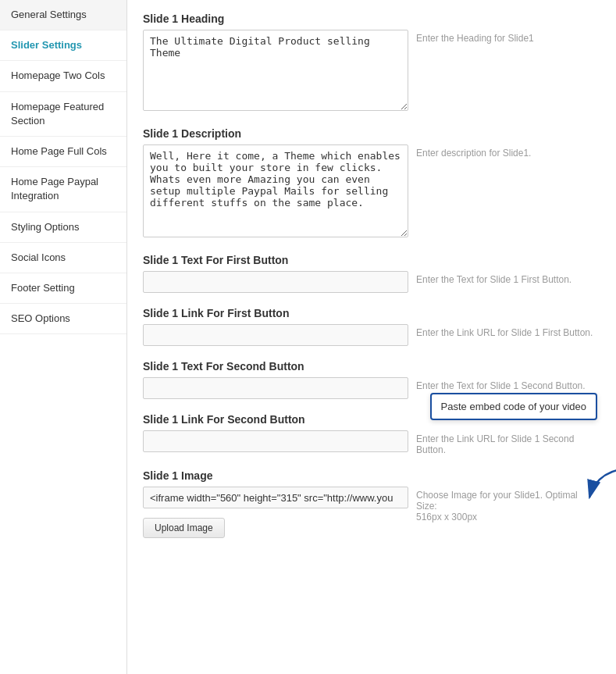 The image size is (616, 674). I want to click on image-label: Slide 1 Image, so click(372, 476).